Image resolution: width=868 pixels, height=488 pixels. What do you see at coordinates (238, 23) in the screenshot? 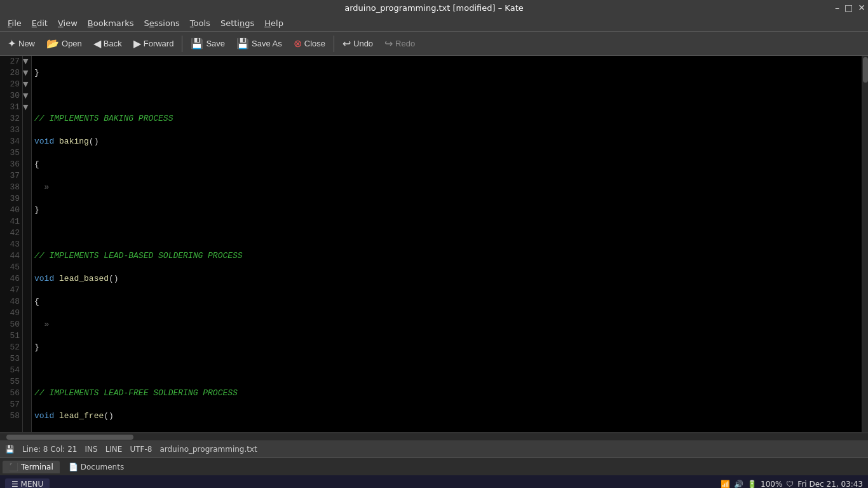
I see `menu-settings: Settings` at bounding box center [238, 23].